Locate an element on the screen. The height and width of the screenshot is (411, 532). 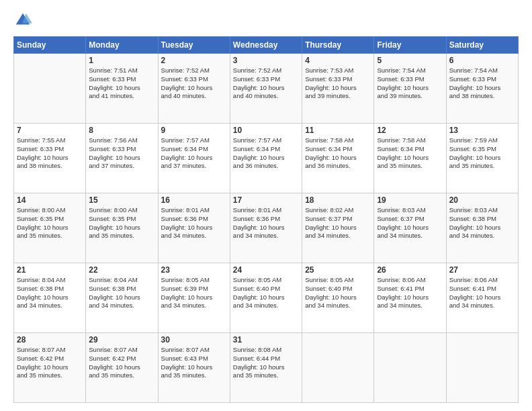
table-row: 28Sunrise: 8:07 AMSunset: 6:42 PMDayligh… is located at coordinates (50, 368).